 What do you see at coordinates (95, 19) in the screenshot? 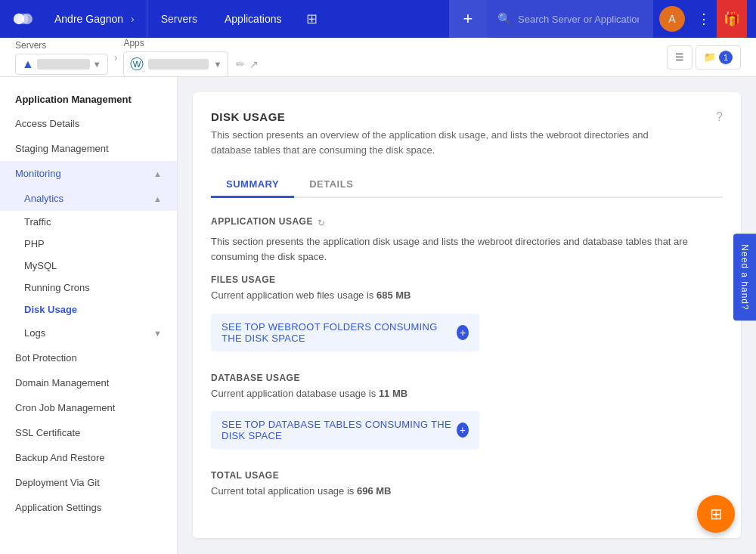
I see `user-menu: Andre Gagnon` at bounding box center [95, 19].